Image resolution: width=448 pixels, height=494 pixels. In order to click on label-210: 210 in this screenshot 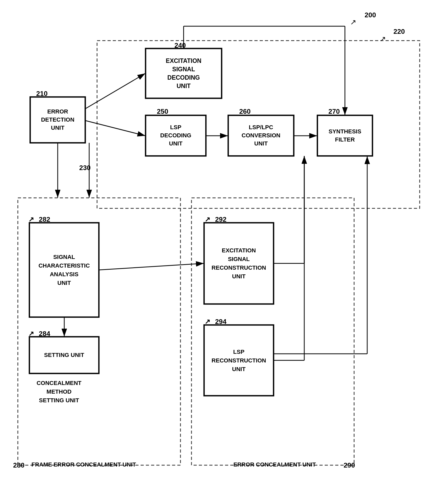, I will do `click(42, 94)`.